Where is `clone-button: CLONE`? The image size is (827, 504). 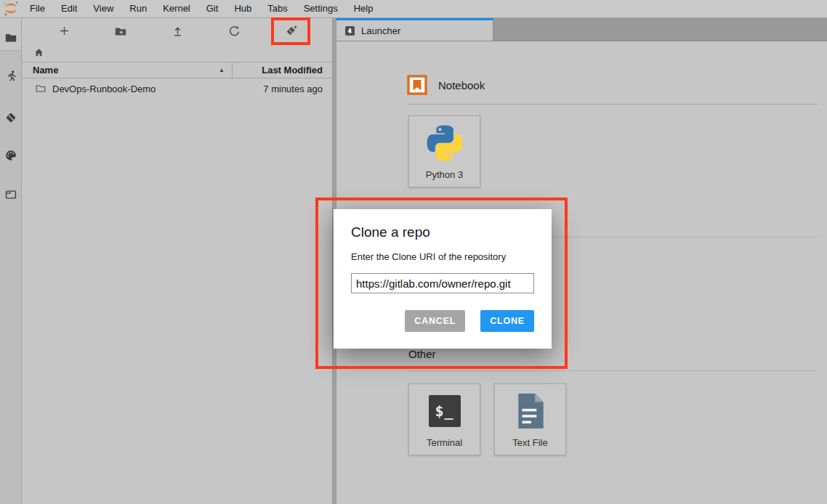 clone-button: CLONE is located at coordinates (507, 321).